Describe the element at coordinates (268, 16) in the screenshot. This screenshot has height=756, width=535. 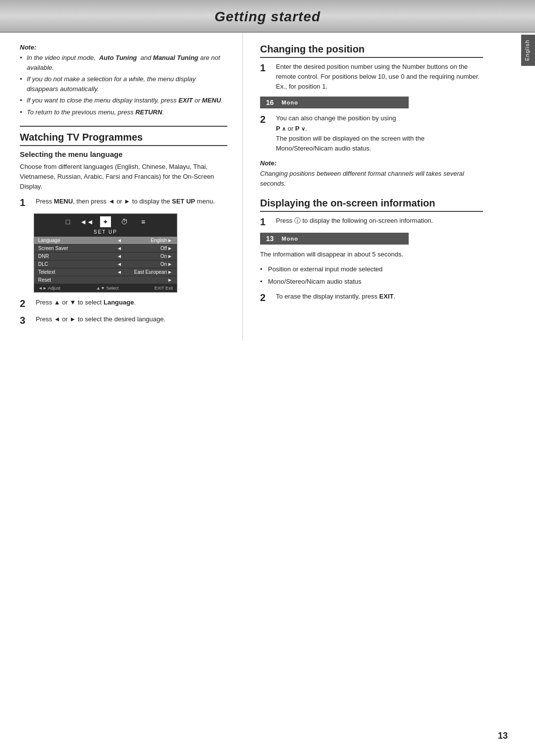
I see `page-header: Getting started` at that location.